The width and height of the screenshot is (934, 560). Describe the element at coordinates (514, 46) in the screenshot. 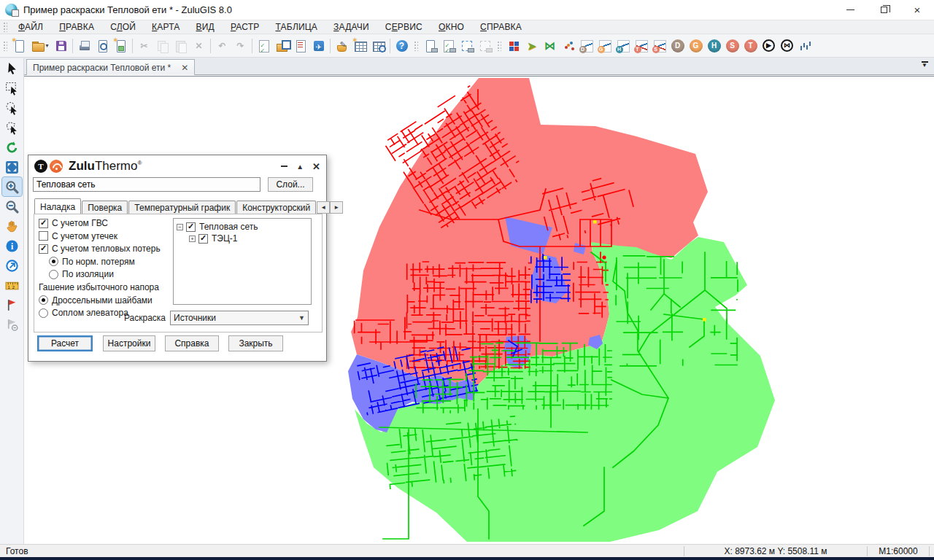

I see `color-legend-button` at that location.